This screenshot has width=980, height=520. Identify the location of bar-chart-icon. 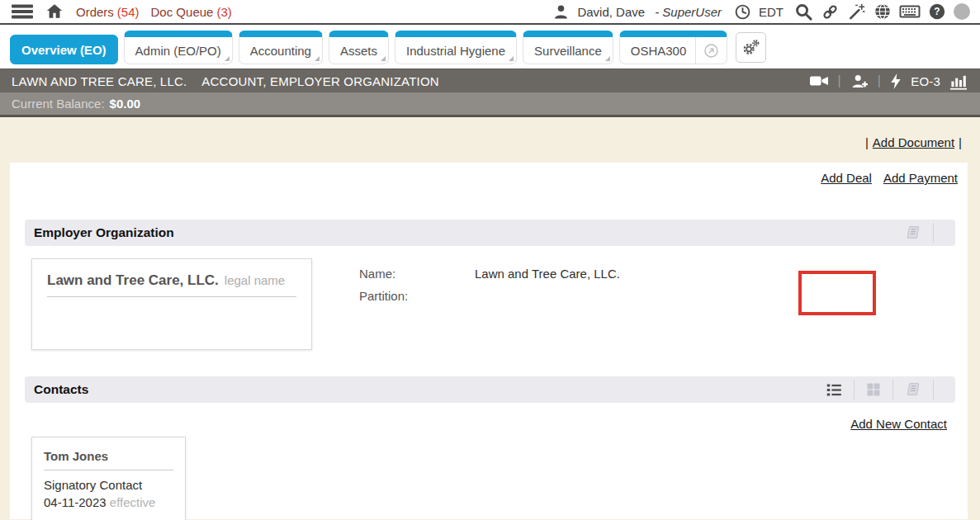
(959, 81).